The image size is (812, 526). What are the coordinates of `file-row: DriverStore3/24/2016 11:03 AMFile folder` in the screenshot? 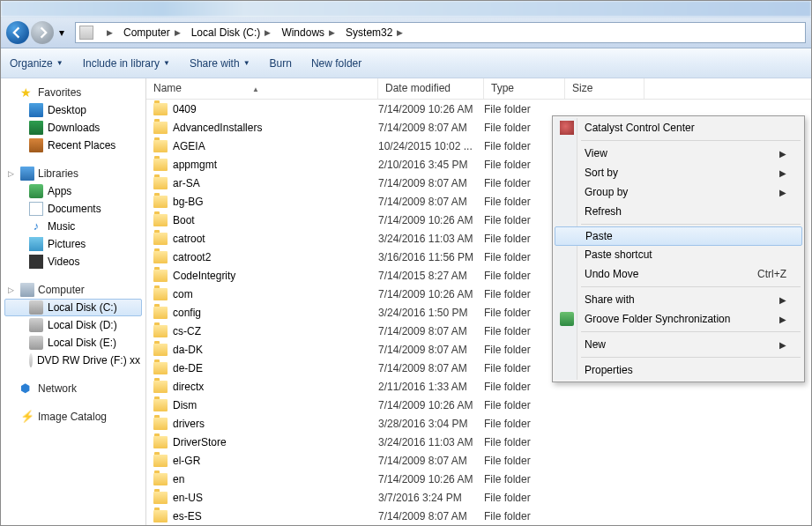 It's located at (479, 442).